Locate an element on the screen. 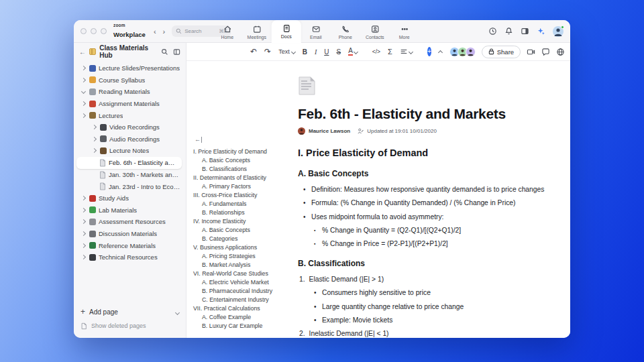 This screenshot has width=644, height=362. lecture-icon is located at coordinates (93, 115).